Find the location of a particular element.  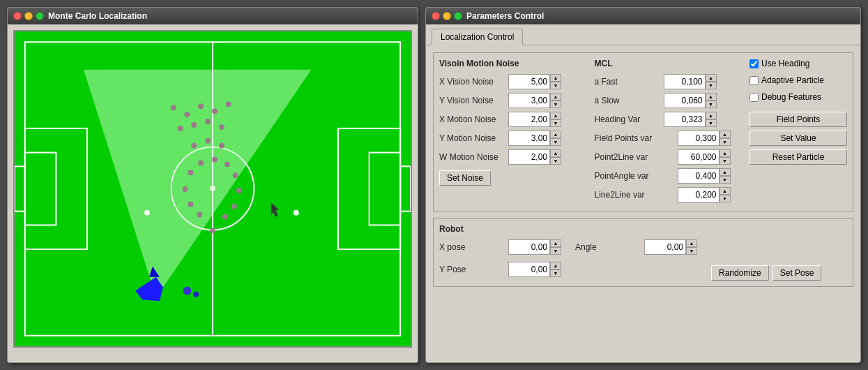

a-fast-row: a Fast ▲ ▼ is located at coordinates (669, 82).